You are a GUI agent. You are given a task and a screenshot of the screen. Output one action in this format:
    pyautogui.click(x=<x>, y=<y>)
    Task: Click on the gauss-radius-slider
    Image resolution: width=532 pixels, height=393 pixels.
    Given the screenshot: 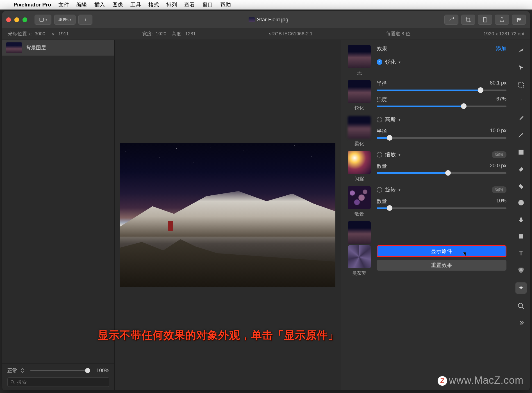 What is the action you would take?
    pyautogui.click(x=442, y=138)
    